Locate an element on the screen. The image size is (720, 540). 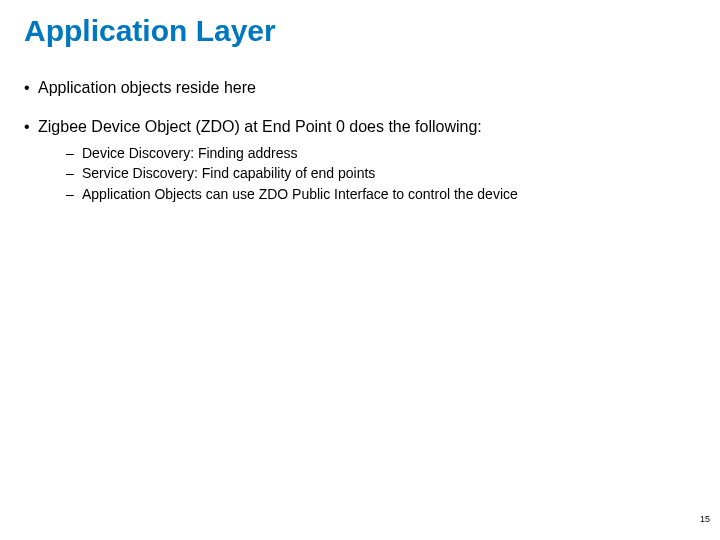
bullet-text: Zigbee Device Object (ZDO) at End Point … is located at coordinates (260, 126).